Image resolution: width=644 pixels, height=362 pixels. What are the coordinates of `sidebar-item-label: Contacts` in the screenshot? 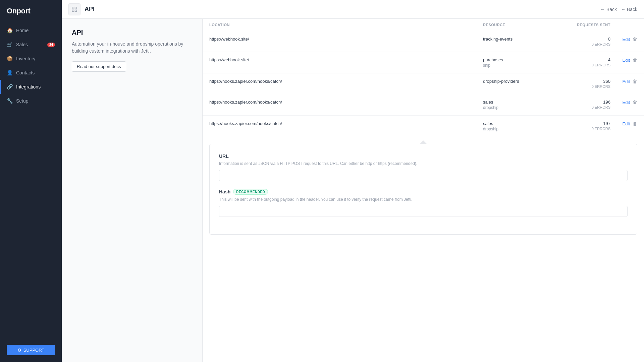 It's located at (25, 73).